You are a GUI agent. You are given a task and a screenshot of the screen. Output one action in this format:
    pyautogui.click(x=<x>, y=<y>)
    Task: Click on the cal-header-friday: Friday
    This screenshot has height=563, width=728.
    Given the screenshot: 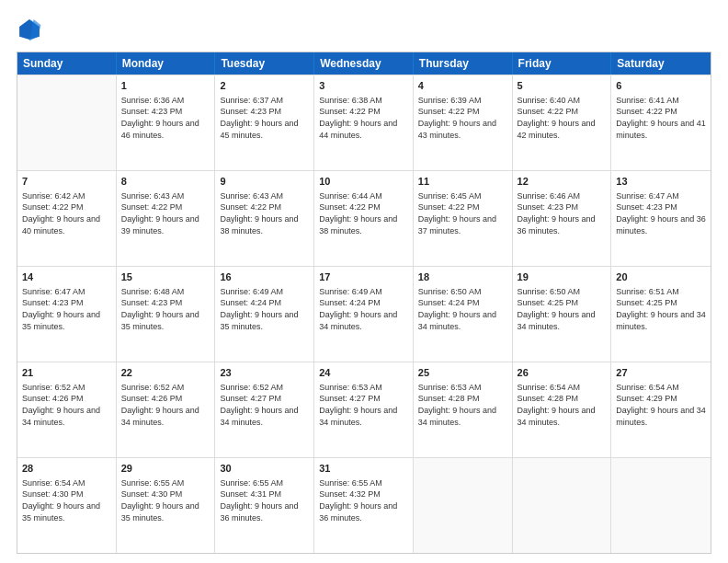 What is the action you would take?
    pyautogui.click(x=563, y=63)
    